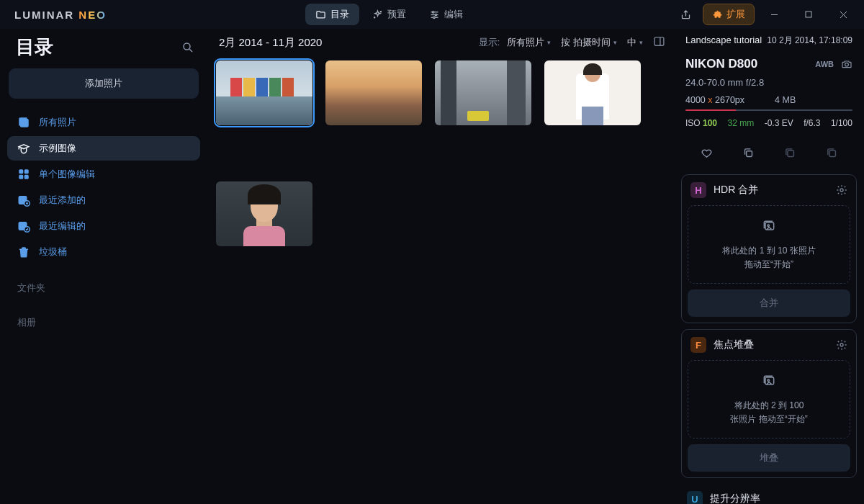 The height and width of the screenshot is (504, 864). What do you see at coordinates (844, 14) in the screenshot?
I see `close-icon` at bounding box center [844, 14].